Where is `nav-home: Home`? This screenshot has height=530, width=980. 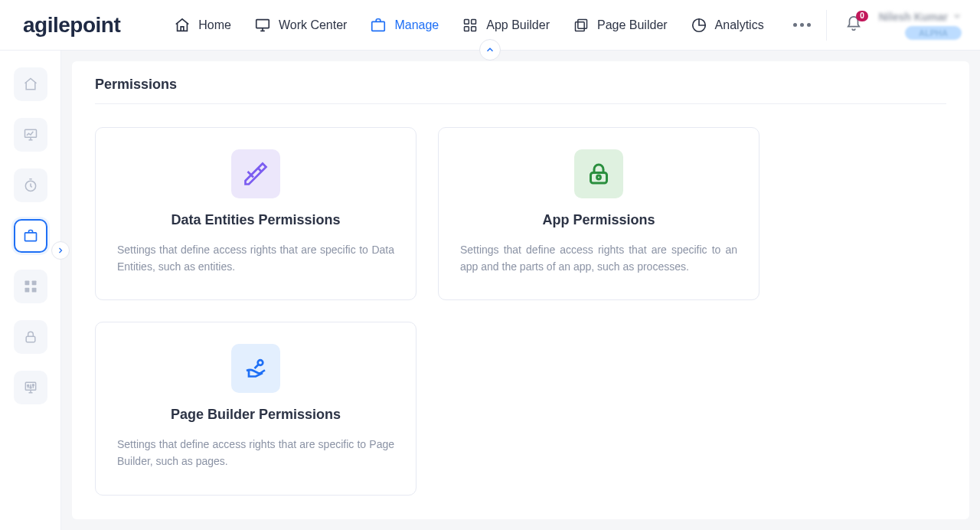
nav-home: Home is located at coordinates (202, 25).